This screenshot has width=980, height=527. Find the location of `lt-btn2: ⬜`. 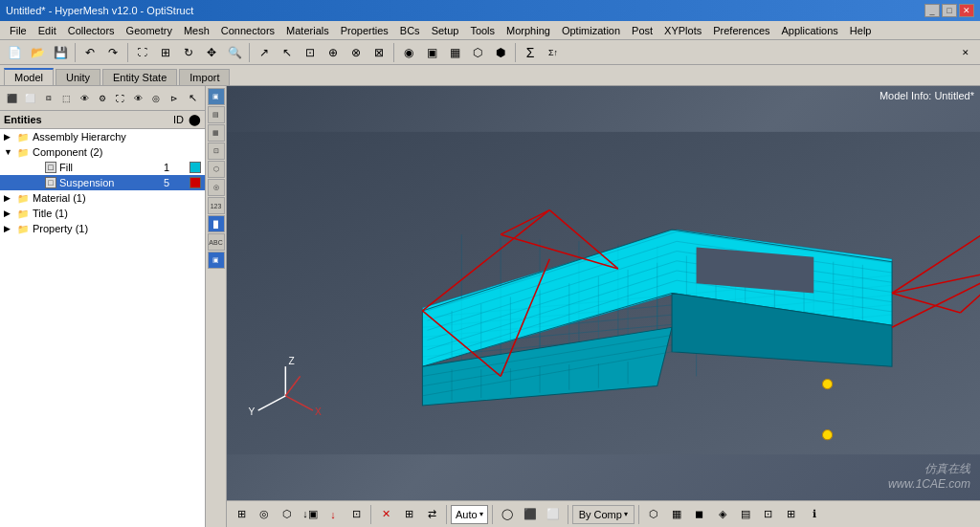

lt-btn2: ⬜ is located at coordinates (31, 99).